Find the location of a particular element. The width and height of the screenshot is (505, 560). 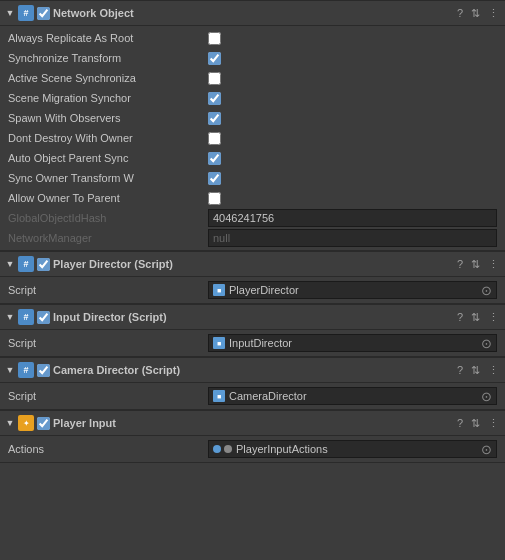

player-director-enable-checkbox is located at coordinates (44, 264).